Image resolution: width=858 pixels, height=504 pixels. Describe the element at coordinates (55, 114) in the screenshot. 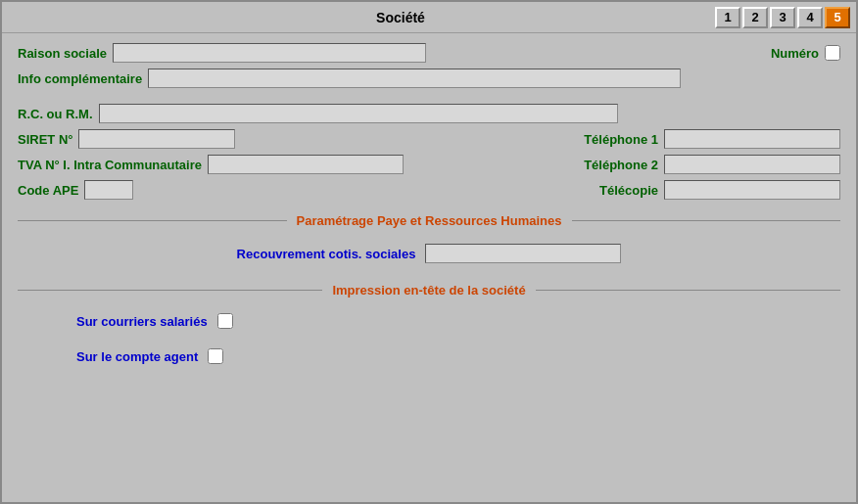

I see `rc-rm-label: R.C. ou R.M.` at that location.